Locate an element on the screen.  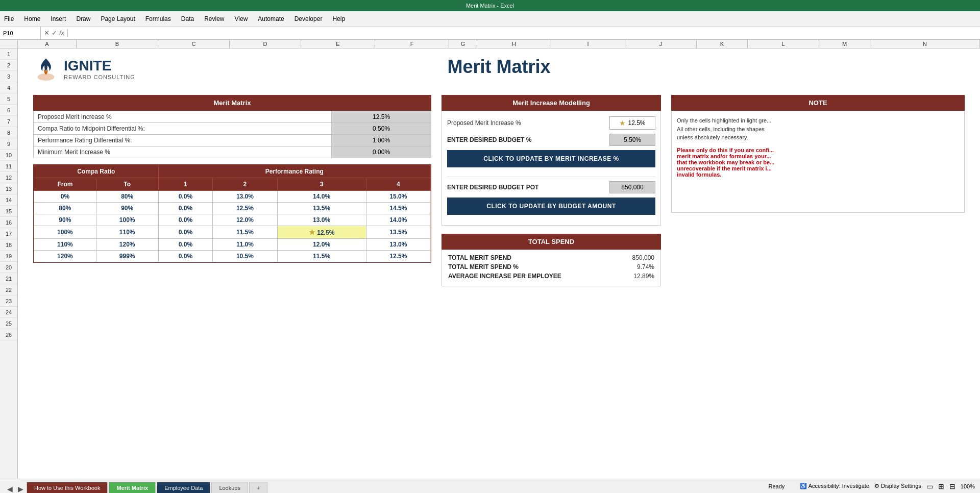
param-label-1: Compa Ratio to Midpoint Differential %: is located at coordinates (183, 129).